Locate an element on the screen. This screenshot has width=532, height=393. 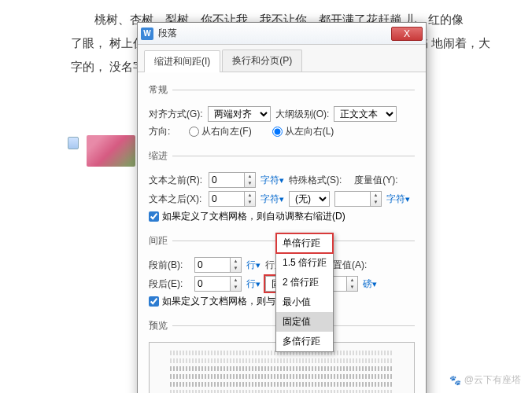
after-text-label: 文本之后(X): is located at coordinates (176, 200).